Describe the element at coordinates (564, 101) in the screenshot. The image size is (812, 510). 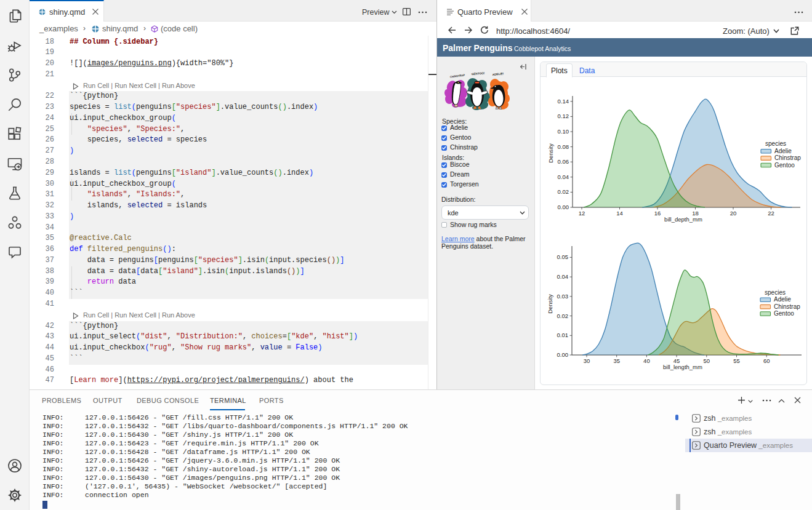
I see `svg-text: 0.14` at that location.